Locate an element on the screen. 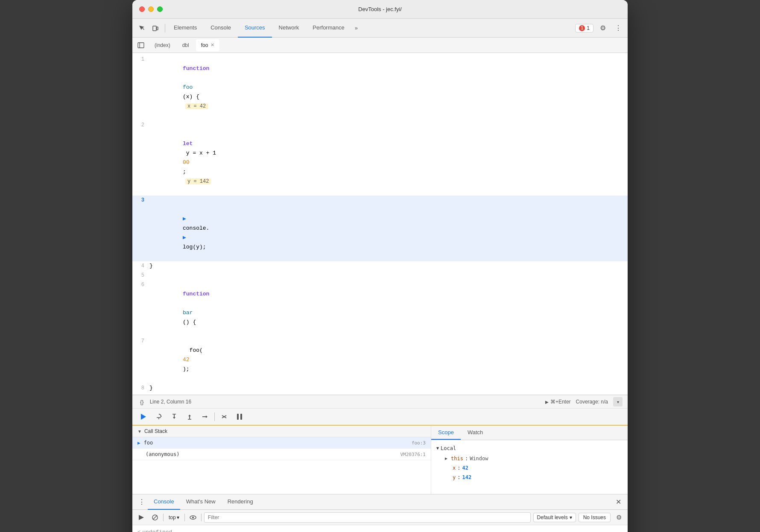 This screenshot has height=532, width=760. call-stack-item-foo: ▶ foo foo:3 is located at coordinates (282, 443).